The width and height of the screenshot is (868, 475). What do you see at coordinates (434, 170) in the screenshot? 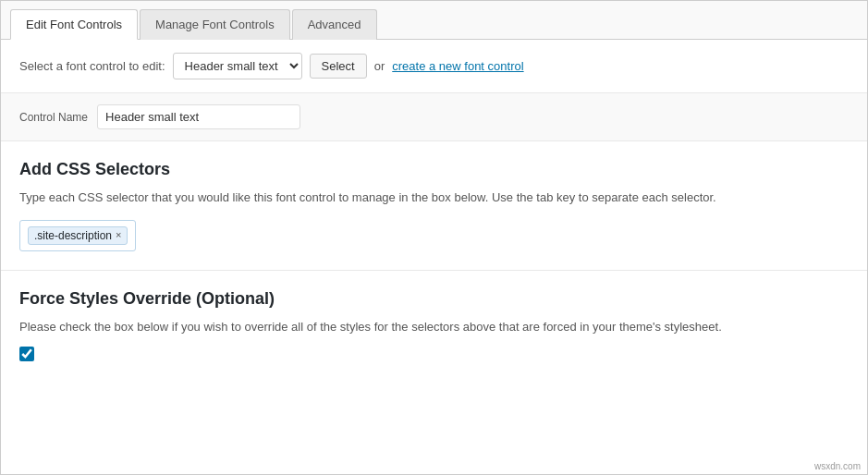
I see `css-selectors-title: Add CSS Selectors` at bounding box center [434, 170].